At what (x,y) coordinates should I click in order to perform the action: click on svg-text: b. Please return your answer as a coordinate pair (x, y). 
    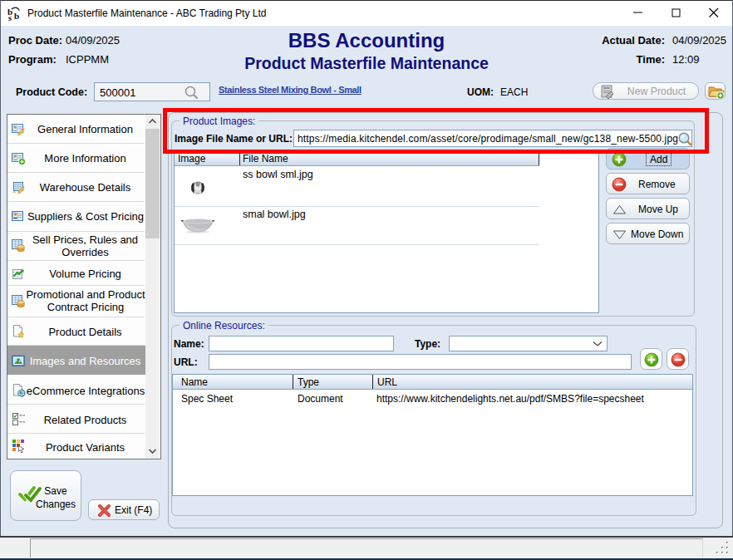
    Looking at the image, I should click on (17, 16).